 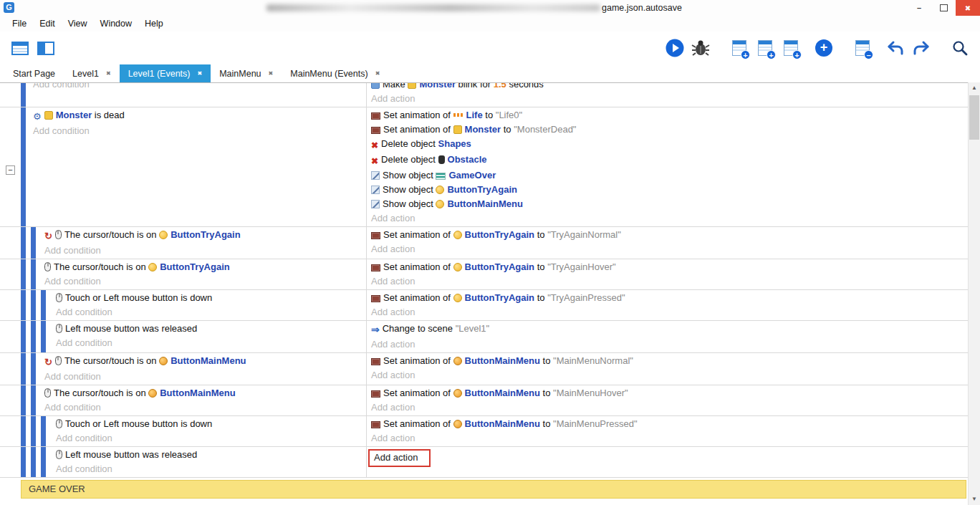 What do you see at coordinates (153, 393) in the screenshot?
I see `btn-orange-icon` at bounding box center [153, 393].